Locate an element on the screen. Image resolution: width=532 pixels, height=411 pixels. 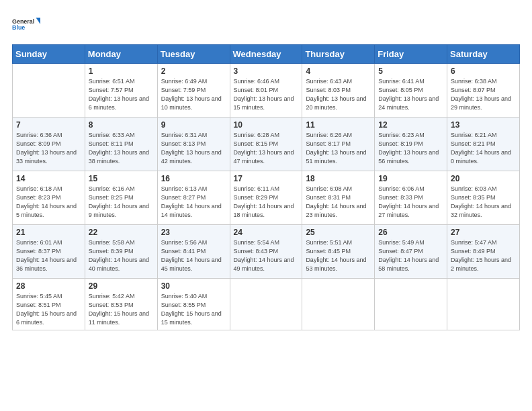
day-info: Sunrise: 6:33 AMSunset: 8:11 PMDaylight:… is located at coordinates (121, 148).